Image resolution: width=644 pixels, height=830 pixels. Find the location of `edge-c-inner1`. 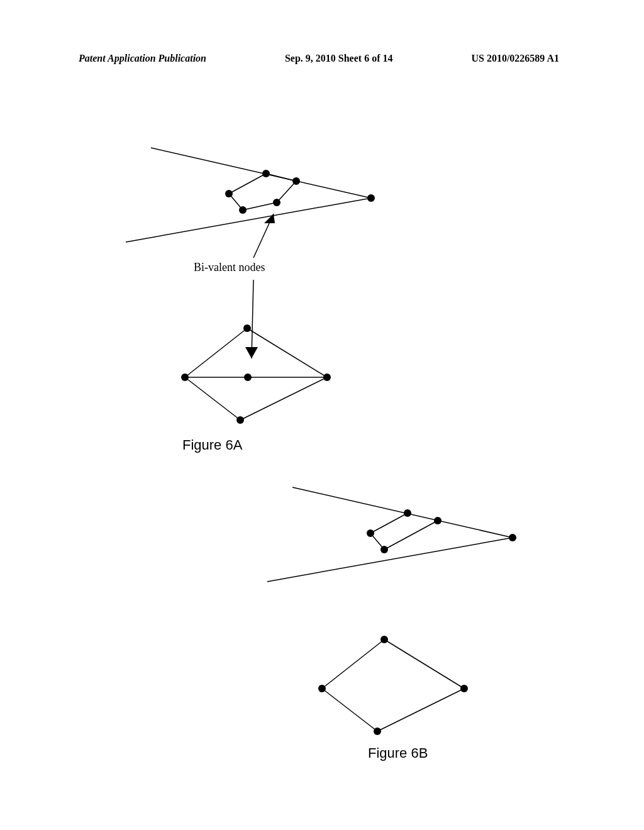

edge-c-inner1 is located at coordinates (389, 523).